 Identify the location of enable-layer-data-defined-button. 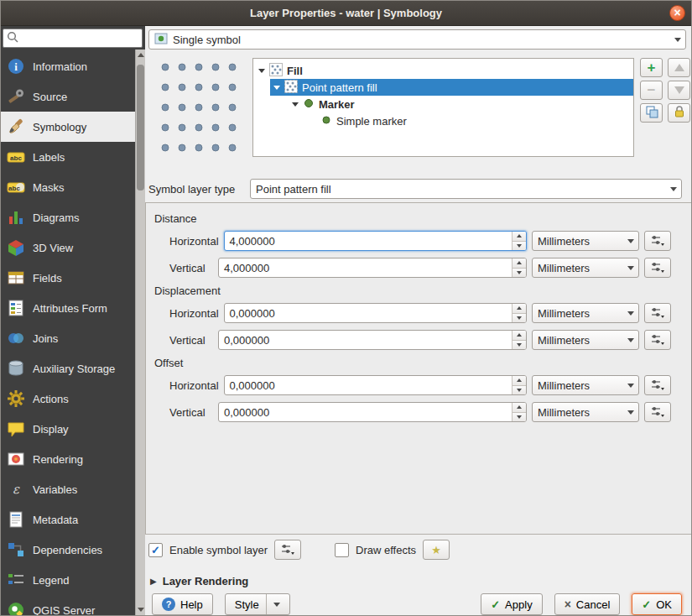
(288, 550).